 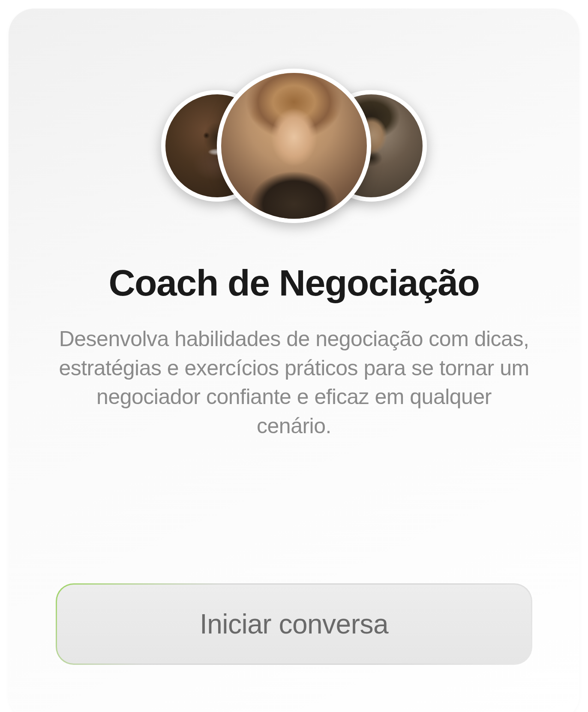 I want to click on avatar-group, so click(x=294, y=146).